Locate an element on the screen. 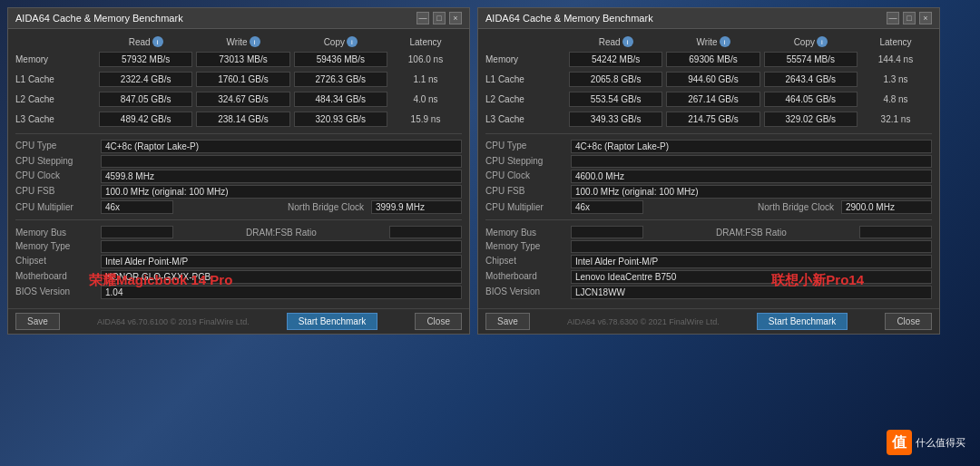 Image resolution: width=980 pixels, height=466 pixels. right-memtype-label: Memory Type is located at coordinates (526, 247).